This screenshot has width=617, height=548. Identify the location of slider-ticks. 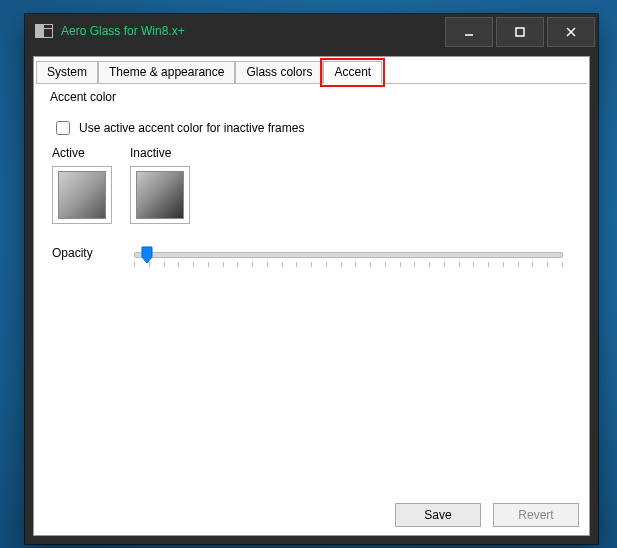
(348, 266).